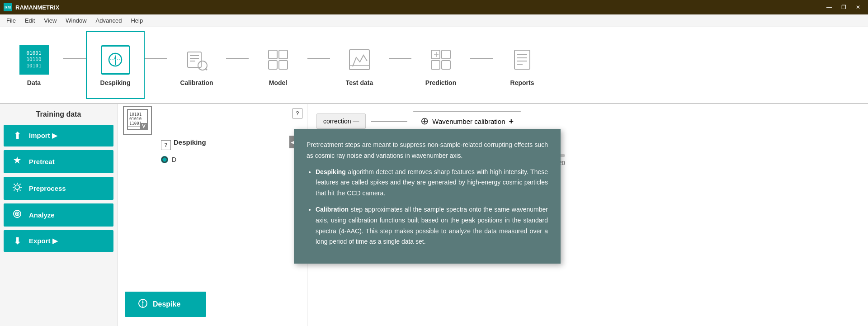  Describe the element at coordinates (8, 7) in the screenshot. I see `app-icon: RM` at that location.